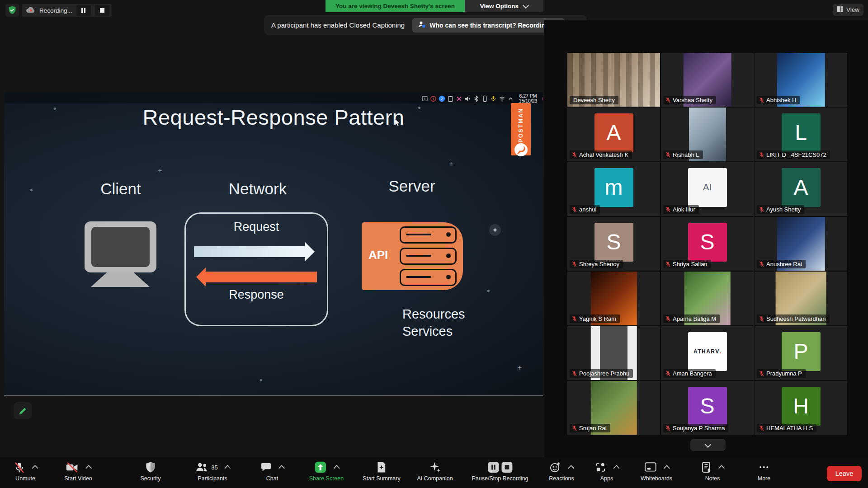 Image resolution: width=868 pixels, height=488 pixels. What do you see at coordinates (23, 411) in the screenshot?
I see `annotation-pencil-button` at bounding box center [23, 411].